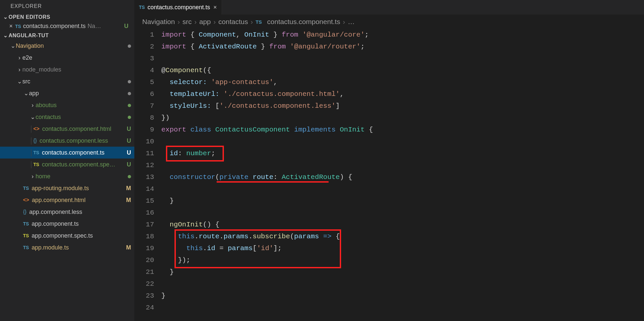  I want to click on code-line: import { Component, OnInit } from '@angu…, so click(403, 35).